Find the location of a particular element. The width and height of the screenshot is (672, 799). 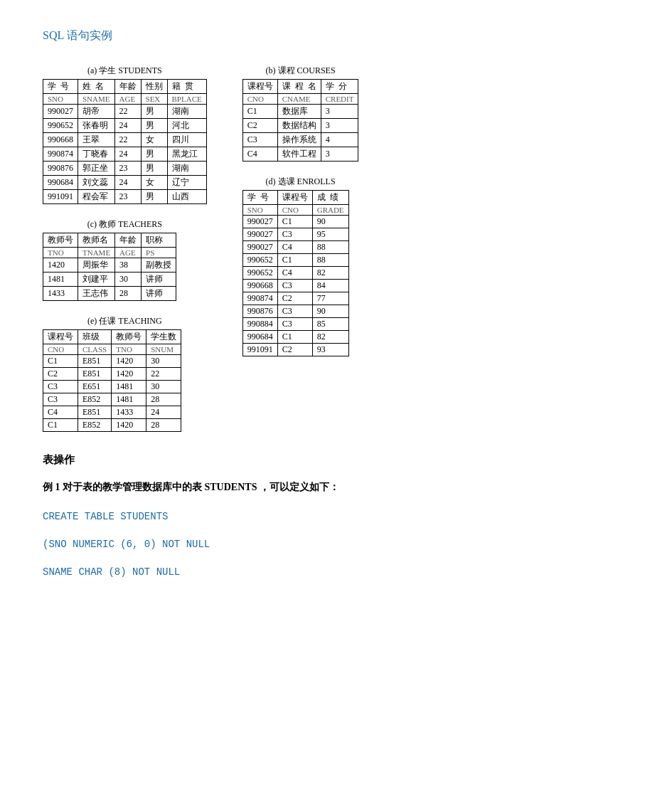

table-row: 990027胡帝22男湖南 is located at coordinates (125, 112).